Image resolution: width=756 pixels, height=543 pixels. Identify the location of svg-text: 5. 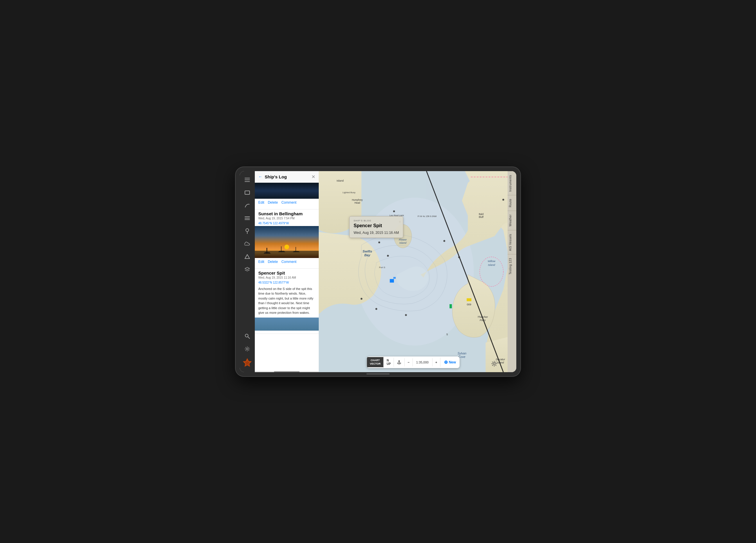
(447, 334).